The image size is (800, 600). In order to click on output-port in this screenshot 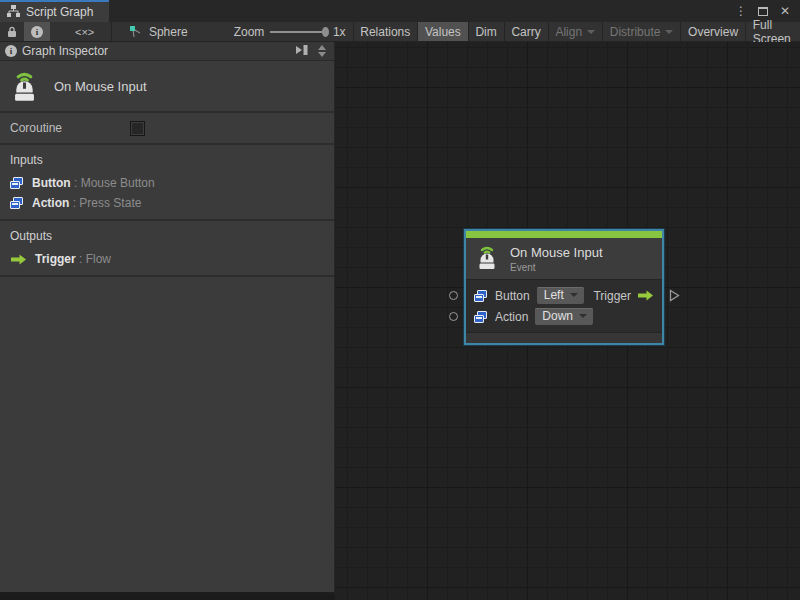, I will do `click(674, 297)`.